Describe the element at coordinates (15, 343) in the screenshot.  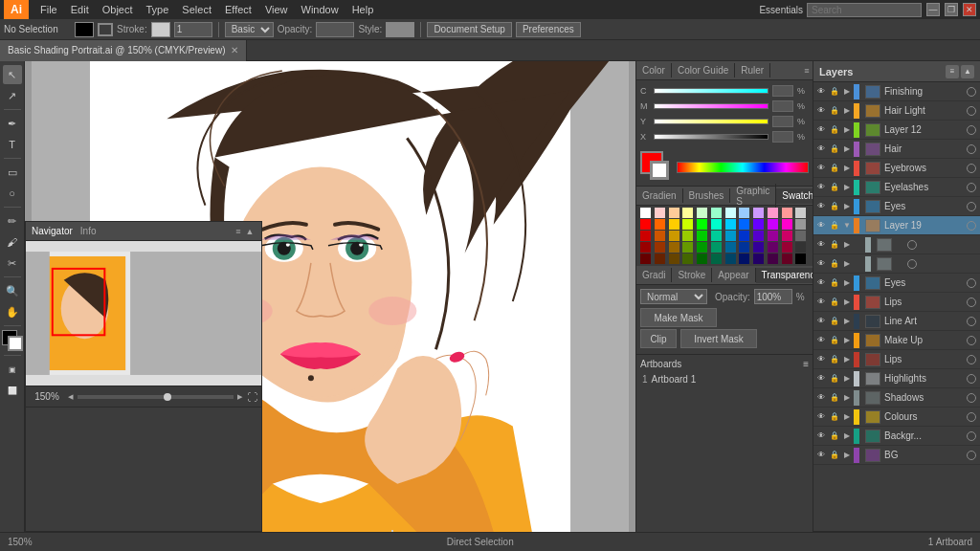
I see `stroke-color-box` at that location.